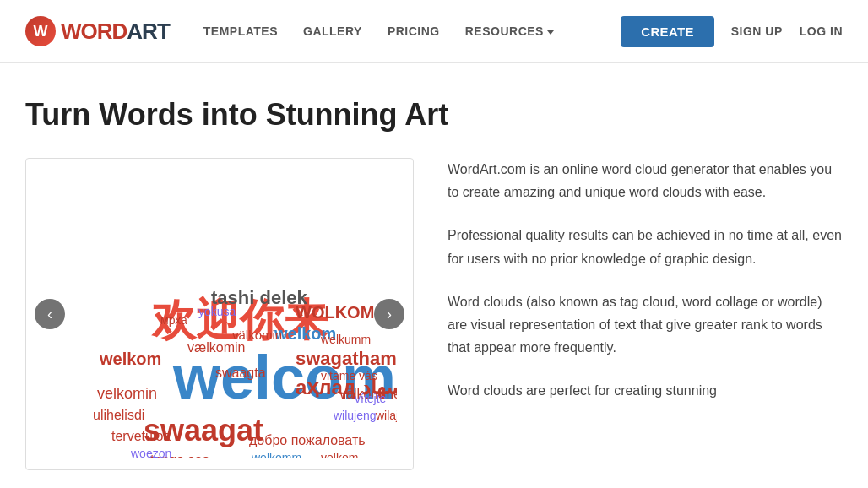  Describe the element at coordinates (412, 31) in the screenshot. I see `nav-links: TEMPLATES GALLERY PRICING RESOURCES` at that location.